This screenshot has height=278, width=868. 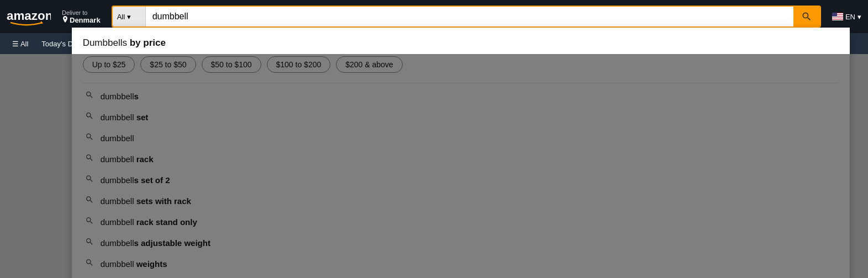 What do you see at coordinates (470, 17) in the screenshot?
I see `search-input` at bounding box center [470, 17].